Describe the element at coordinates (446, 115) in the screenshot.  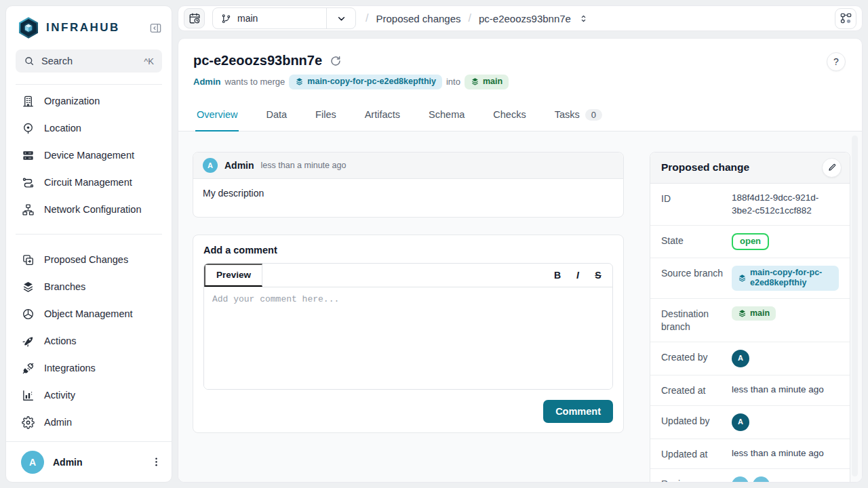
I see `tab-schema: Schema` at that location.